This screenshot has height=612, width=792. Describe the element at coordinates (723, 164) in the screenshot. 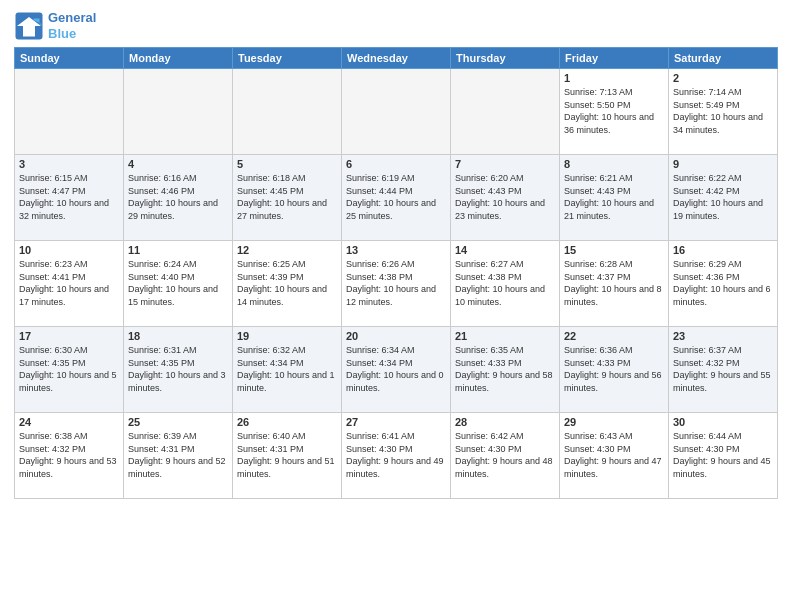

I see `day-number: 9` at that location.